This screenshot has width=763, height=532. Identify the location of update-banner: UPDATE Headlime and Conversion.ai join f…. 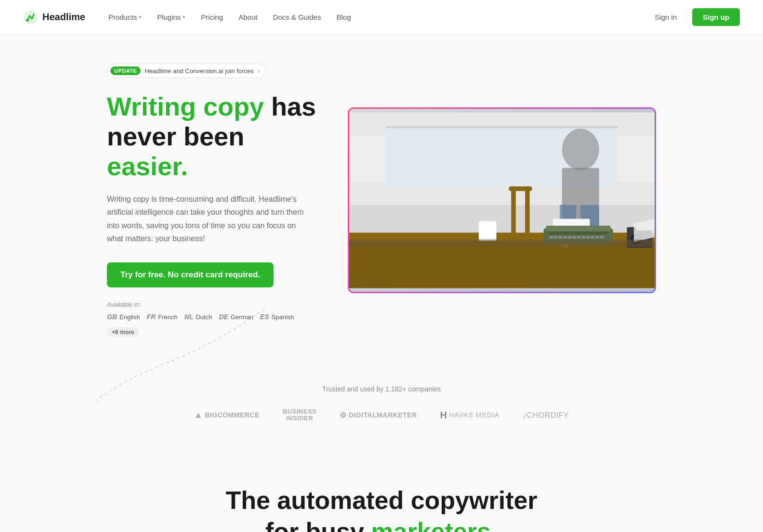
(186, 71).